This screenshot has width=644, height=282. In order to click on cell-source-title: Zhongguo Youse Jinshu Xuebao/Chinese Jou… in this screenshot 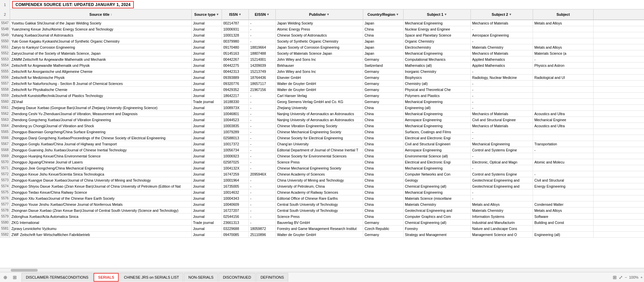, I will do `click(101, 204)`.